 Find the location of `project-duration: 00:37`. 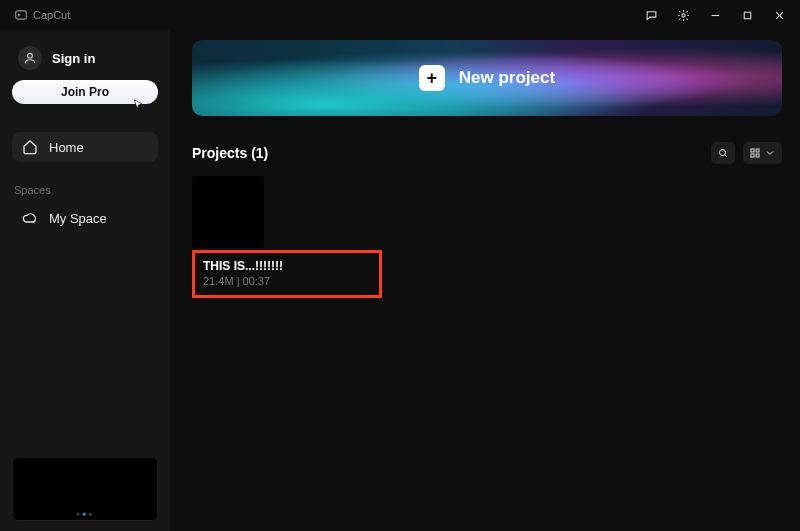

project-duration: 00:37 is located at coordinates (257, 281).